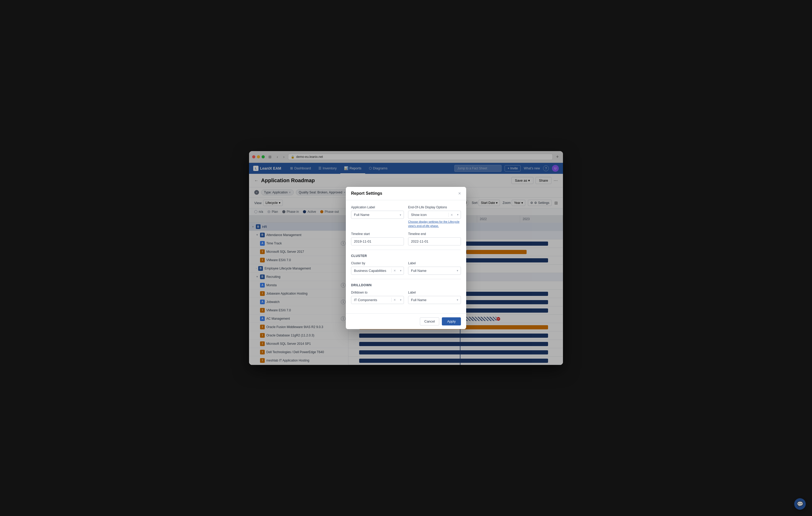  What do you see at coordinates (401, 300) in the screenshot?
I see `drilldown-to-arrow-icon: ▾` at bounding box center [401, 300].